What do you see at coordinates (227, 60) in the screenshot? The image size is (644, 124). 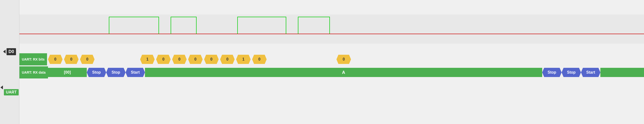 I see `bit-chip-8: 0` at bounding box center [227, 60].